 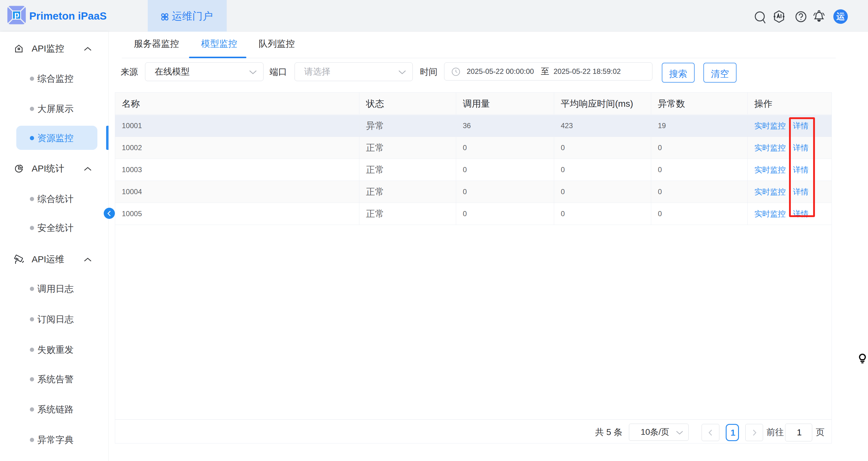 What do you see at coordinates (17, 15) in the screenshot?
I see `svg-text: p` at bounding box center [17, 15].